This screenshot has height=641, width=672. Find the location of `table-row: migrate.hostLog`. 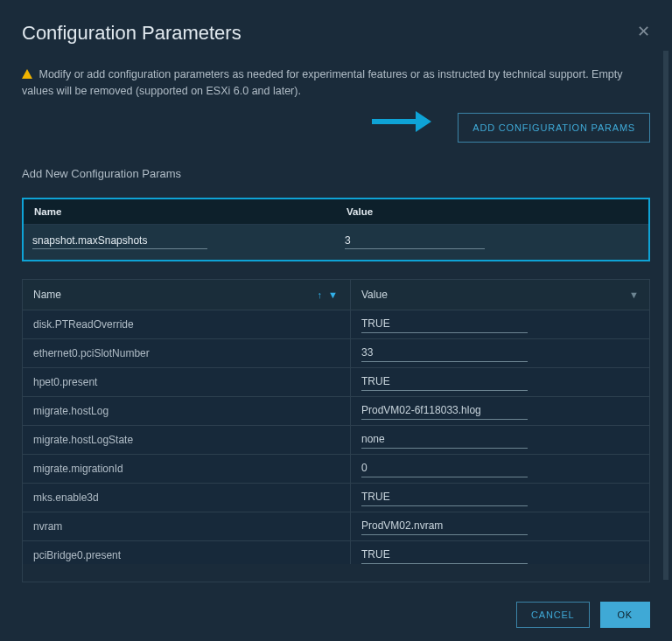

table-row: migrate.hostLog is located at coordinates (336, 411).